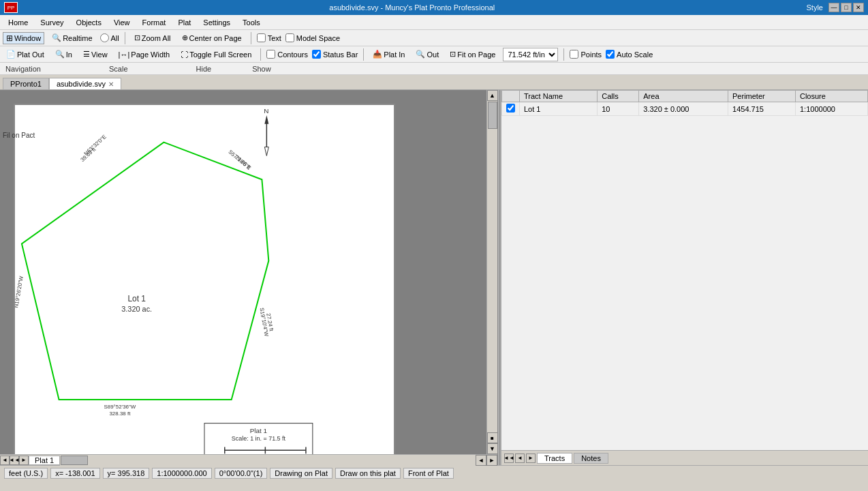 The image size is (868, 491). What do you see at coordinates (493, 115) in the screenshot?
I see `scroll-thumb` at bounding box center [493, 115].